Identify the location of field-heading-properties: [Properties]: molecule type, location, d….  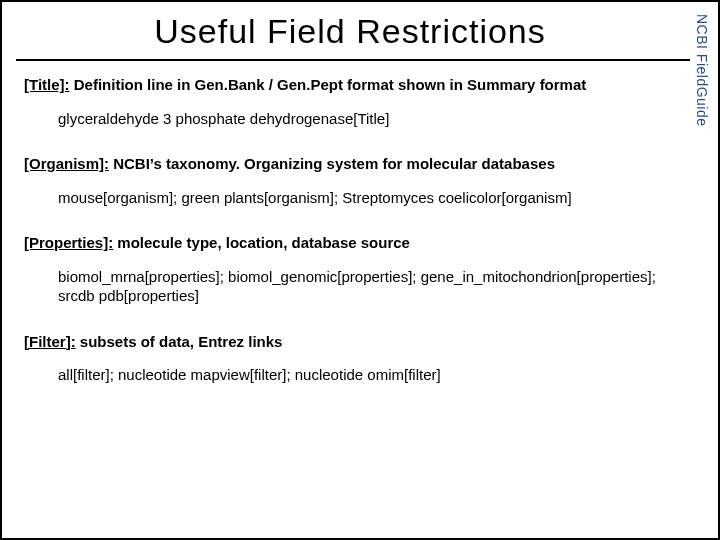
(346, 243).